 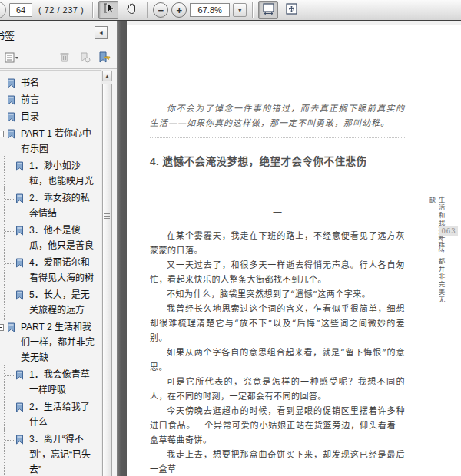 I want to click on scrollbar-grip, so click(x=108, y=217).